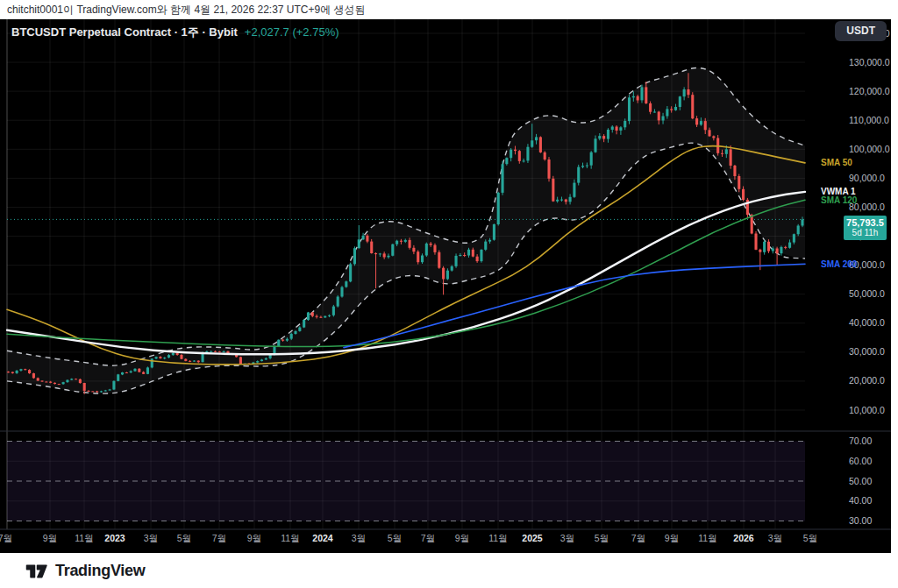  I want to click on brand-wordmark: TradingView, so click(100, 571).